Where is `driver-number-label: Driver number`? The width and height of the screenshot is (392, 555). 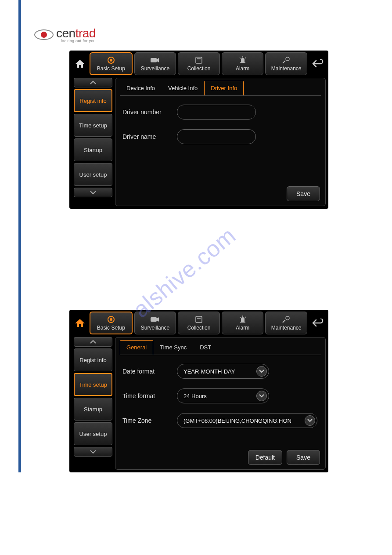
driver-number-label: Driver number is located at coordinates (147, 112).